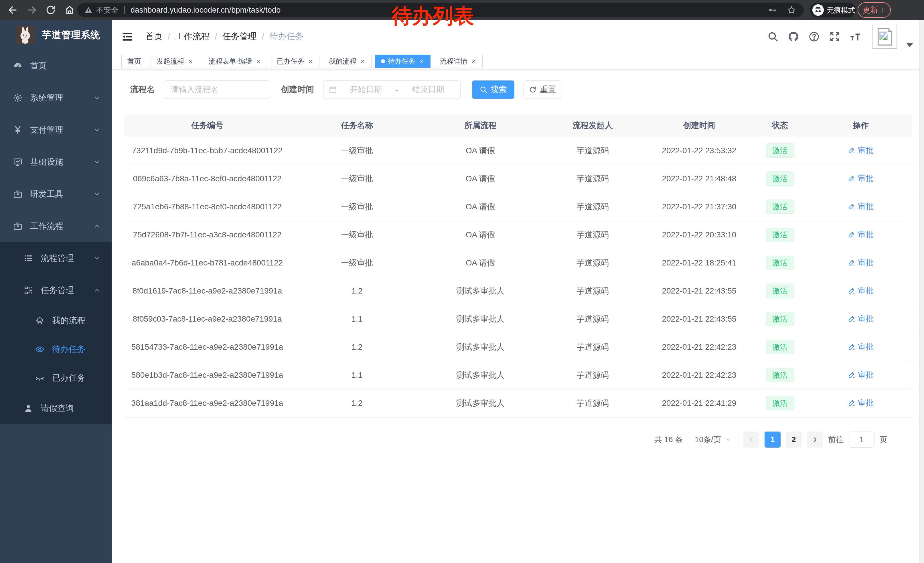 The height and width of the screenshot is (563, 924). I want to click on created-cell: 2022-01-21 22:42:23, so click(699, 347).